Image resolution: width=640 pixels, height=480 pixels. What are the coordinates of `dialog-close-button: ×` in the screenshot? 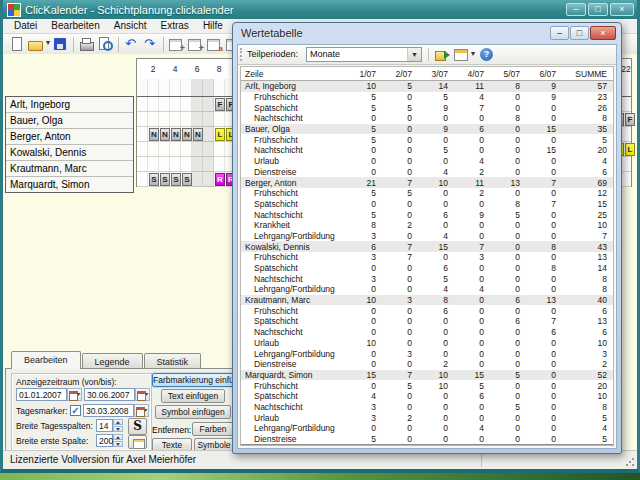 It's located at (603, 33).